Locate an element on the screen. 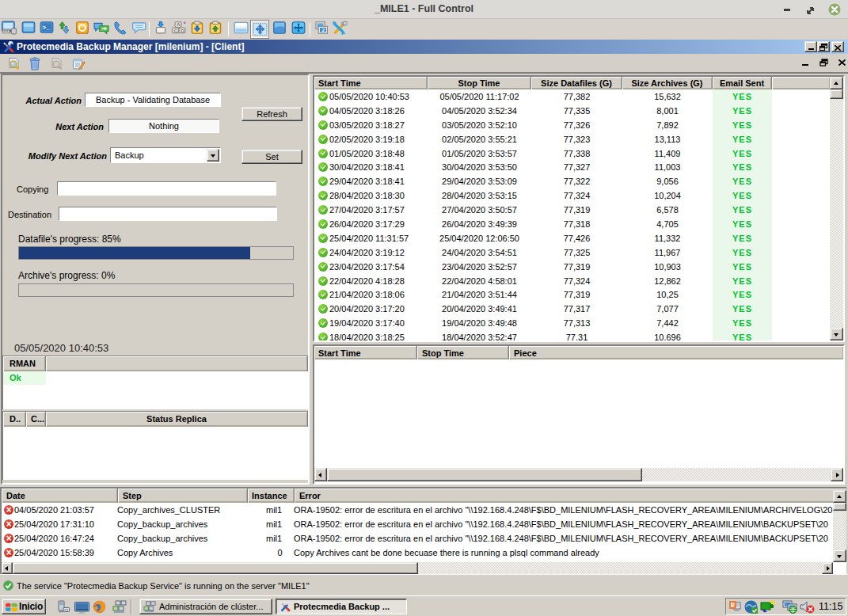  svg-text: C is located at coordinates (176, 30).